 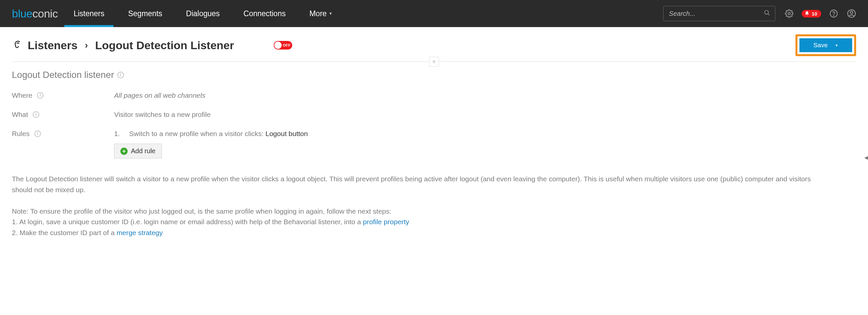 I want to click on breadcrumb-row: Listeners › Logout Detection Listener OF…, so click(x=434, y=41).